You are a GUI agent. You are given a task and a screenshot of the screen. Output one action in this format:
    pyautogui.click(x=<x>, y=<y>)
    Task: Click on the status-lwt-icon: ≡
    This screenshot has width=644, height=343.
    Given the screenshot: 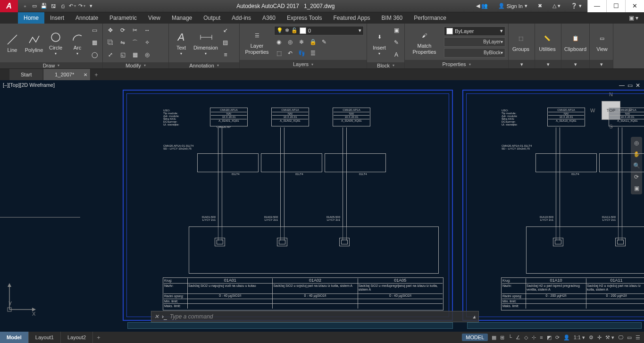 What is the action you would take?
    pyautogui.click(x=541, y=337)
    